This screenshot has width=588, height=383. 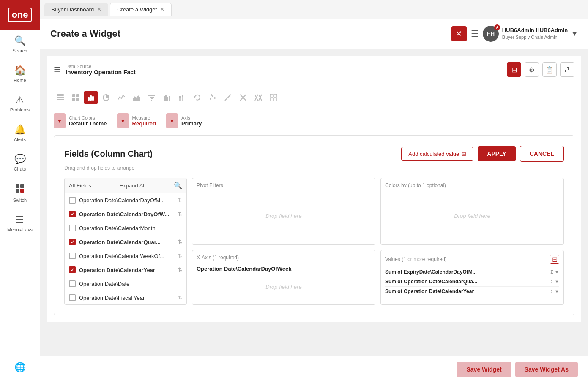 I want to click on tab-create-close: ✕, so click(x=162, y=9).